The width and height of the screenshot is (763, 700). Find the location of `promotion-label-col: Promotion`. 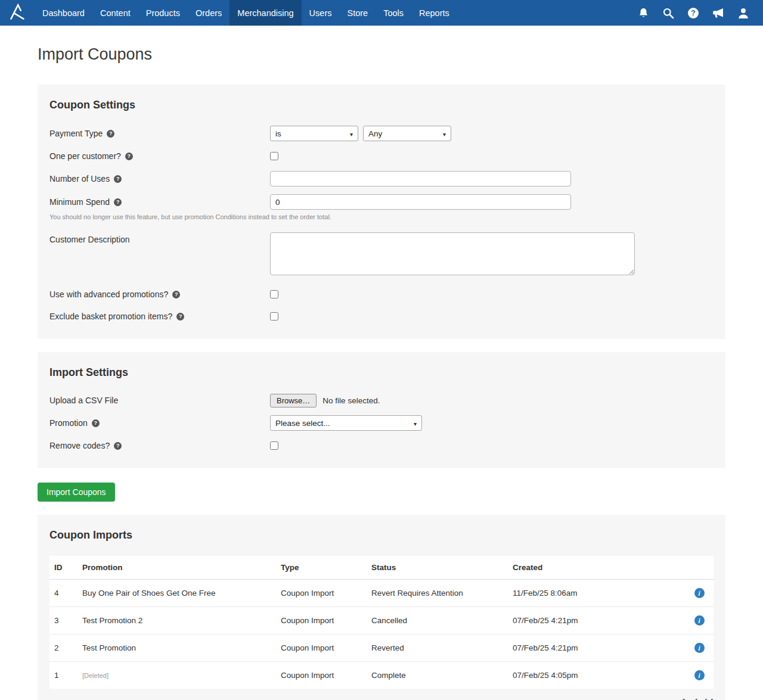

promotion-label-col: Promotion is located at coordinates (160, 423).